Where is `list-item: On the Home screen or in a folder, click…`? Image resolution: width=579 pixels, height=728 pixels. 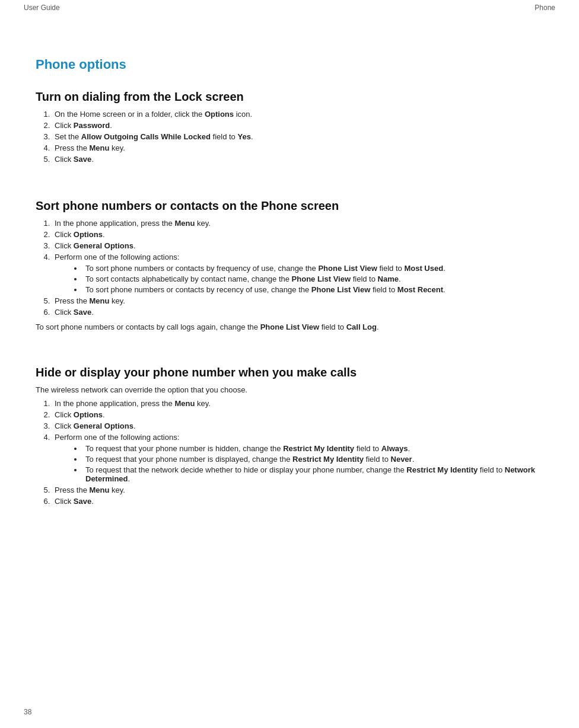 list-item: On the Home screen or in a folder, click… is located at coordinates (298, 114).